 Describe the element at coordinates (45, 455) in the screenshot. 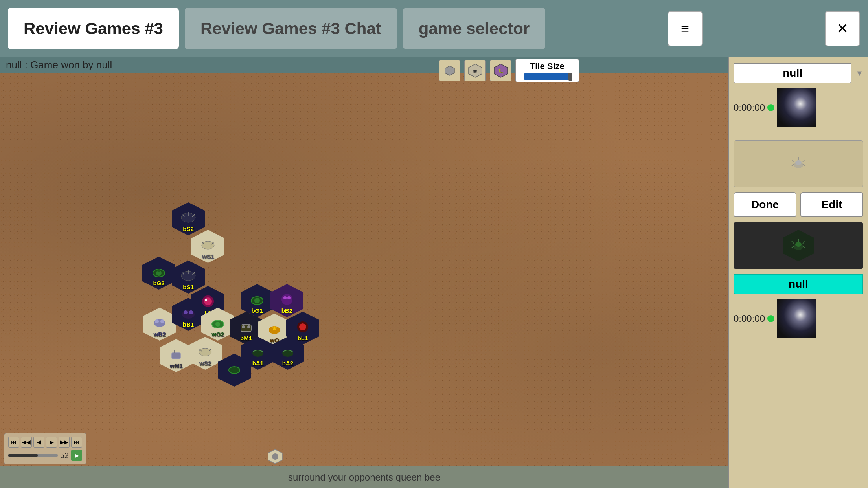

I see `progress-bar-container: 52 ▶` at that location.